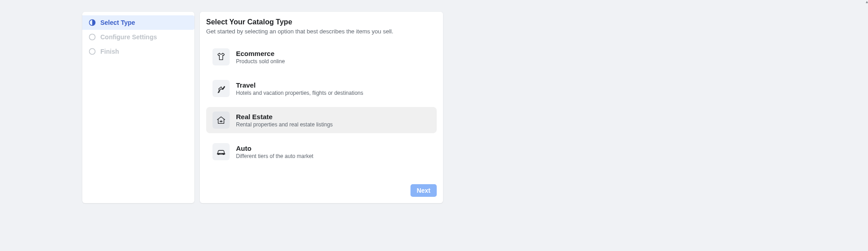  Describe the element at coordinates (321, 22) in the screenshot. I see `page-title: Select Your Catalog Type` at that location.